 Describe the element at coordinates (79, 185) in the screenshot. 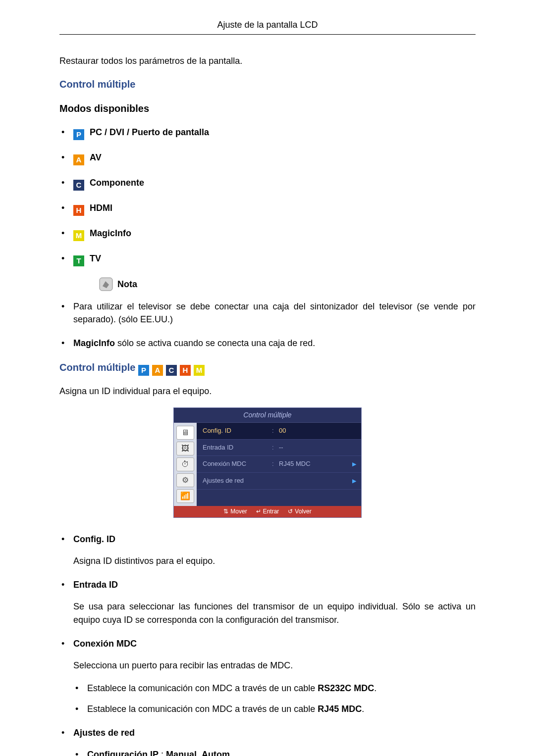

I see `mode-badge-c-icon: C` at that location.